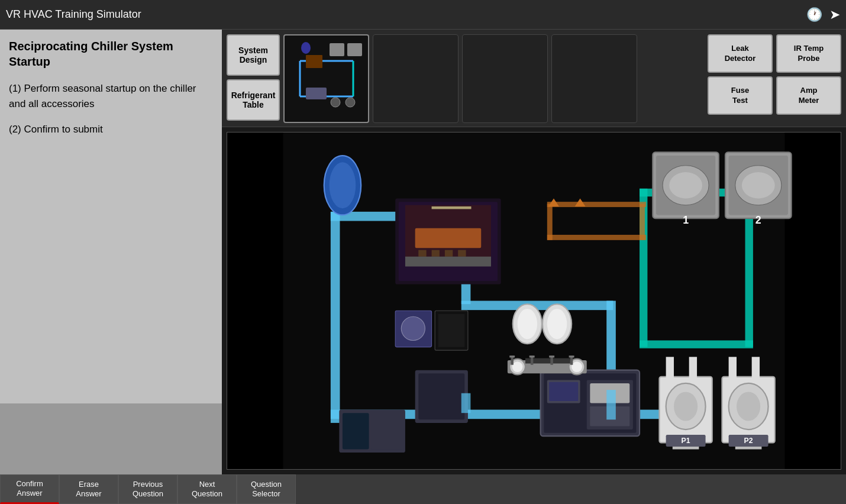 The image size is (846, 504). What do you see at coordinates (749, 441) in the screenshot?
I see `svg-text: P2` at bounding box center [749, 441].